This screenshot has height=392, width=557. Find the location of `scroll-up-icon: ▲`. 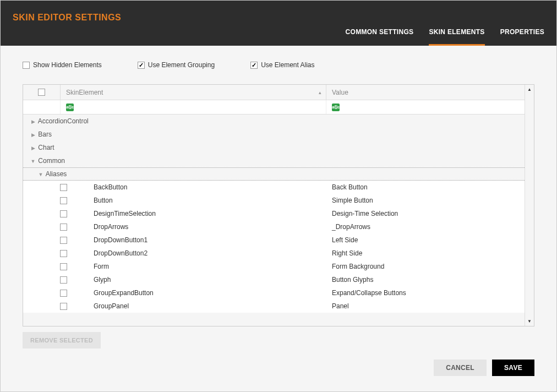

scroll-up-icon: ▲ is located at coordinates (529, 89).